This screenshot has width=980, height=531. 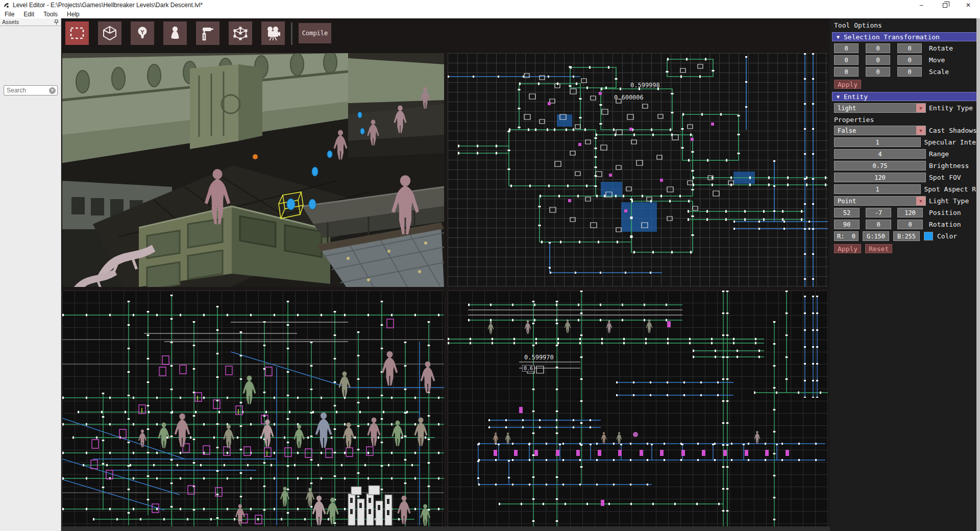 What do you see at coordinates (273, 33) in the screenshot?
I see `movie-camera-icon` at bounding box center [273, 33].